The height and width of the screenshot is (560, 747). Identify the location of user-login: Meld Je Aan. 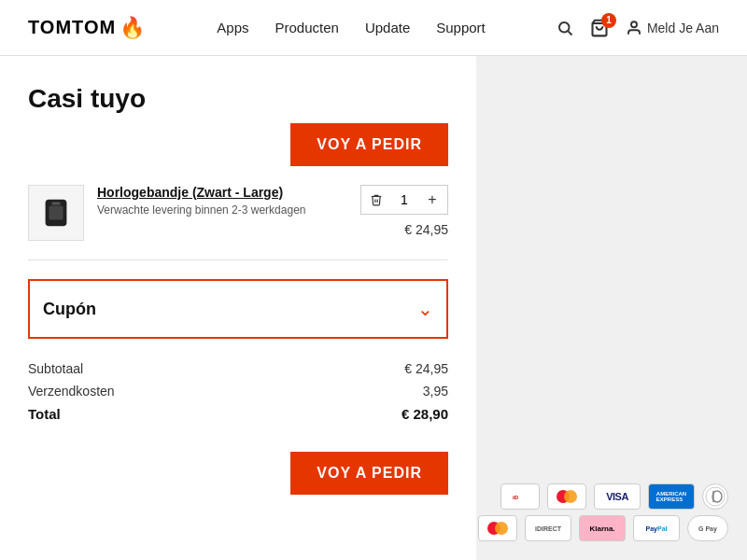
(672, 28).